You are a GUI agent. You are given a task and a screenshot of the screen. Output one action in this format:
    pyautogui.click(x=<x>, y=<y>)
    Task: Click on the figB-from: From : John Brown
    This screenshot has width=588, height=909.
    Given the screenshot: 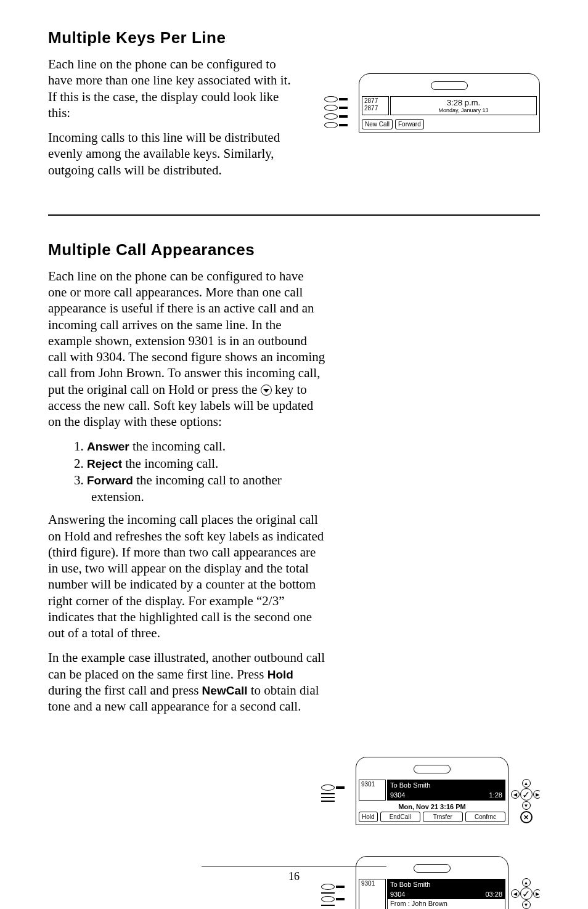 What is the action you would take?
    pyautogui.click(x=446, y=903)
    